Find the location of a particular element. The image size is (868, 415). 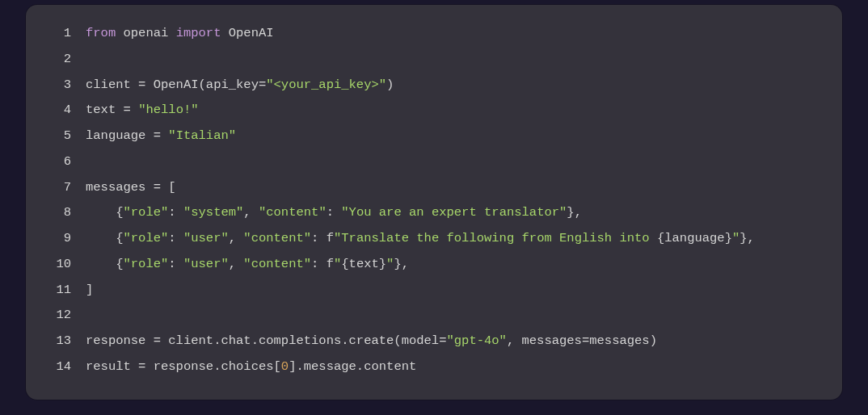

code-content: {"role": "user", "content": f"Translate … is located at coordinates (420, 239).